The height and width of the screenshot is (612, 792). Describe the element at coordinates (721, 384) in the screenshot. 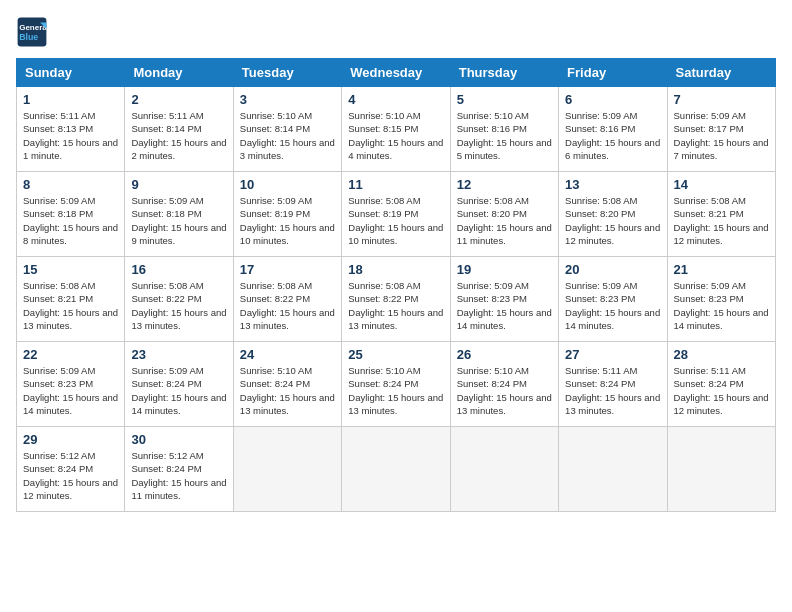

I see `calendar-day-cell: 28Sunrise: 5:11 AMSunset: 8:24 PMDayligh…` at that location.